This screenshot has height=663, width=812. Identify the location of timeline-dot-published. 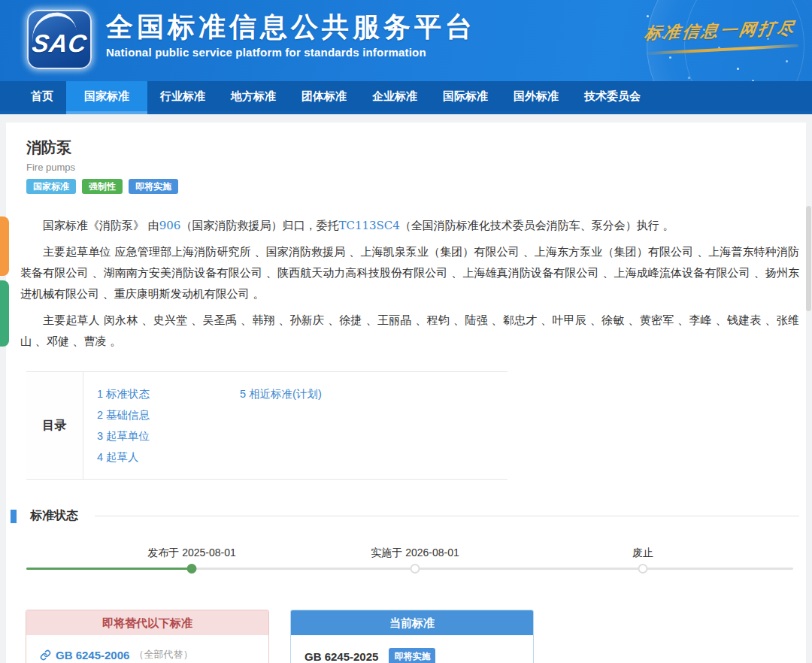
(192, 568).